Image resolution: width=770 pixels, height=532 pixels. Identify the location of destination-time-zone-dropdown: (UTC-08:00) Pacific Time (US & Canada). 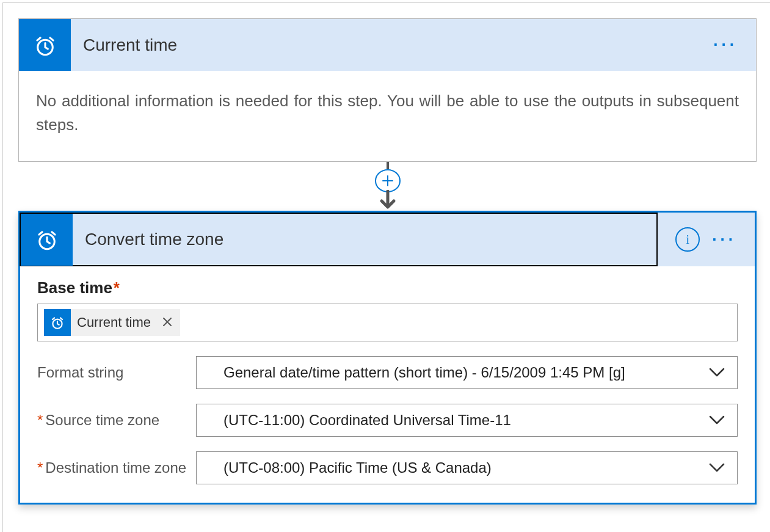
(467, 468).